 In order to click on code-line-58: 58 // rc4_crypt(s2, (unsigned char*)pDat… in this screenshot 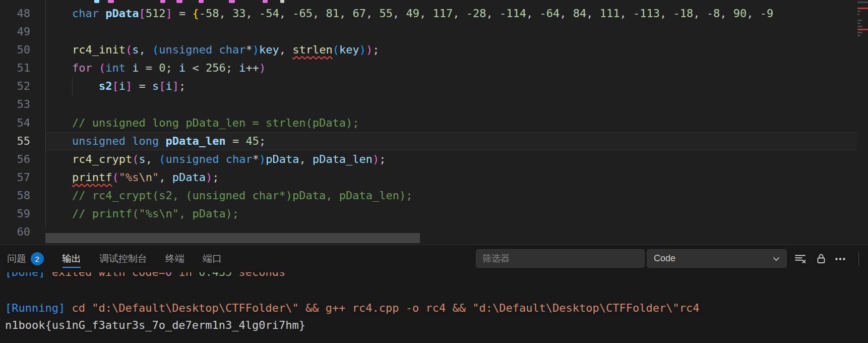, I will do `click(434, 196)`.